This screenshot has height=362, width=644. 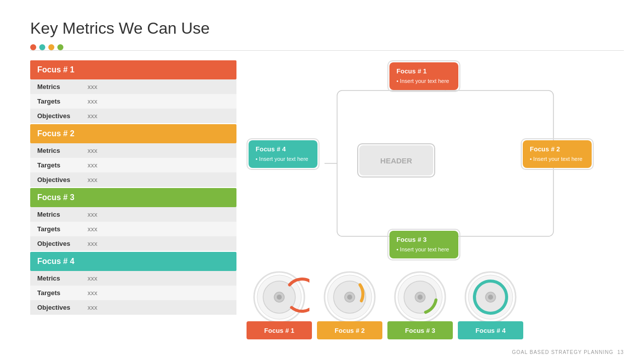 I want to click on focus-header-1: Focus # 1, so click(x=133, y=70).